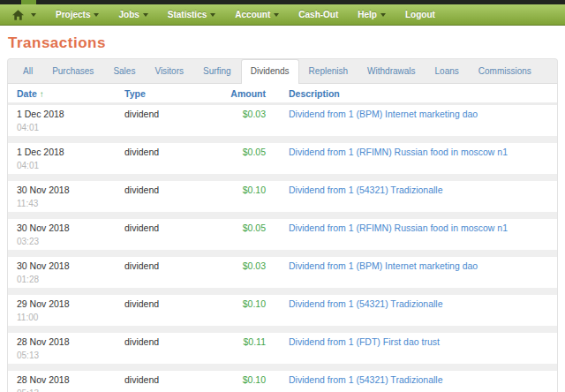 This screenshot has height=392, width=565. What do you see at coordinates (282, 238) in the screenshot?
I see `table-row: 30 Nov 2018 03:23 dividend $0.05 Dividen…` at bounding box center [282, 238].